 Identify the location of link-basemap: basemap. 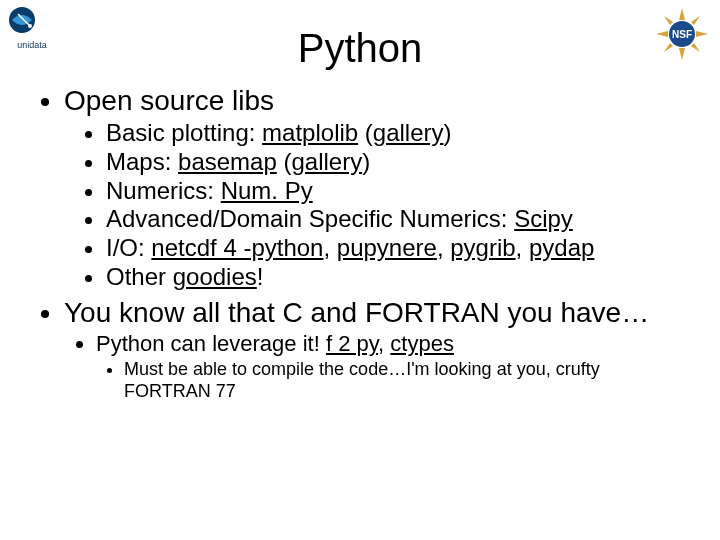
(228, 162).